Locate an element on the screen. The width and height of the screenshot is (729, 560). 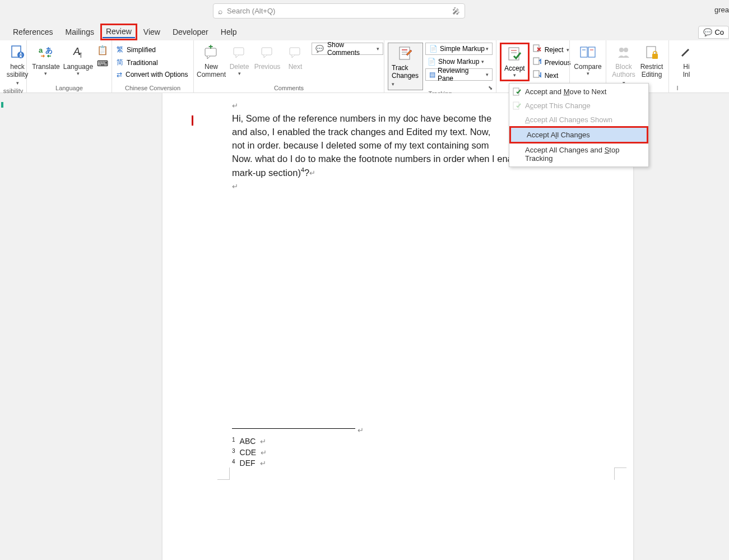
delete-label: Delete is located at coordinates (240, 67).